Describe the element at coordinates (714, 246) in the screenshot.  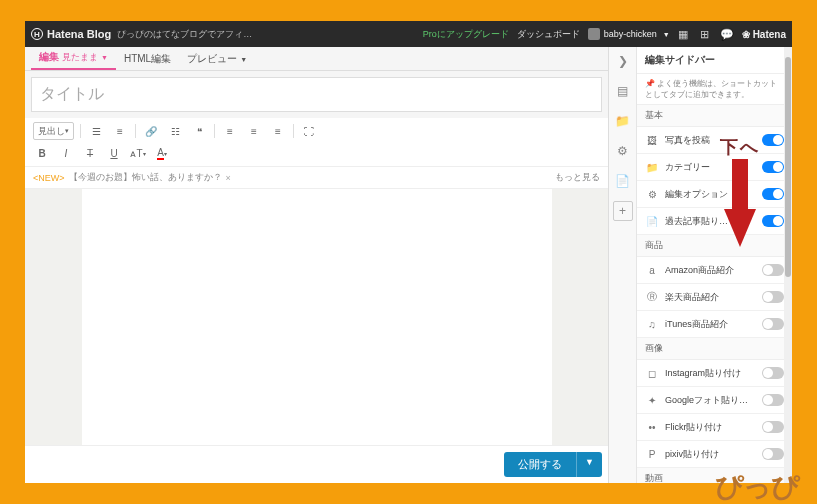
I see `section-shop: 商品` at that location.